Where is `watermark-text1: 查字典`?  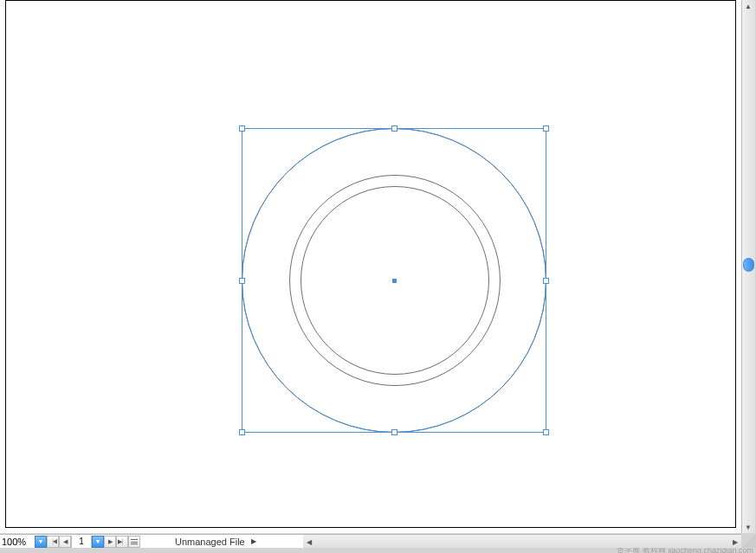
watermark-text1: 查字典 is located at coordinates (629, 550).